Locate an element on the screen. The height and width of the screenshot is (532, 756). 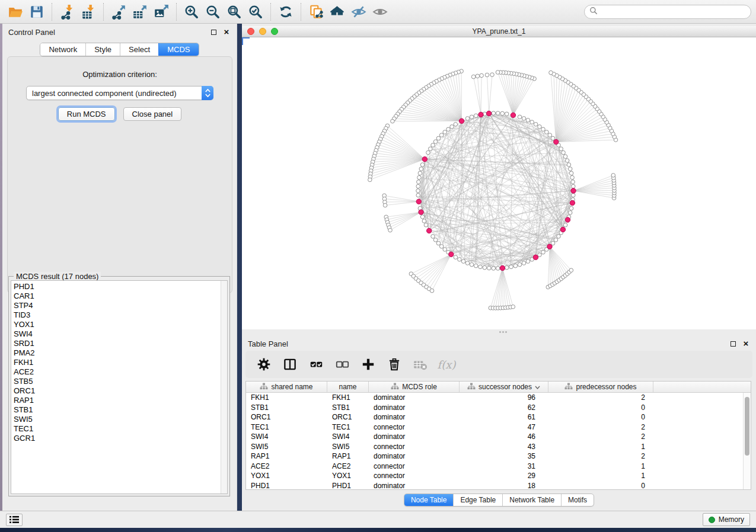
export-image-icon is located at coordinates (161, 12).